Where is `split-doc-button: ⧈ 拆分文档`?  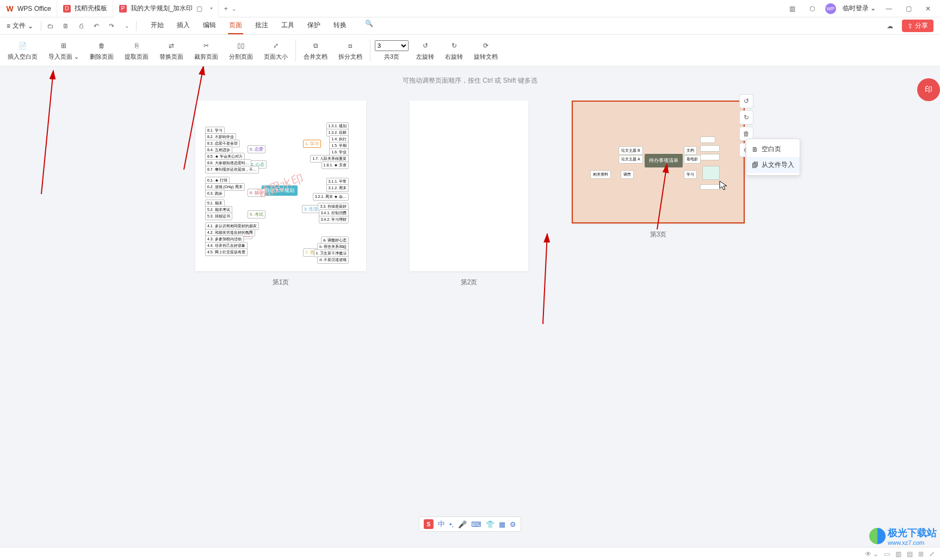 split-doc-button: ⧈ 拆分文档 is located at coordinates (350, 51).